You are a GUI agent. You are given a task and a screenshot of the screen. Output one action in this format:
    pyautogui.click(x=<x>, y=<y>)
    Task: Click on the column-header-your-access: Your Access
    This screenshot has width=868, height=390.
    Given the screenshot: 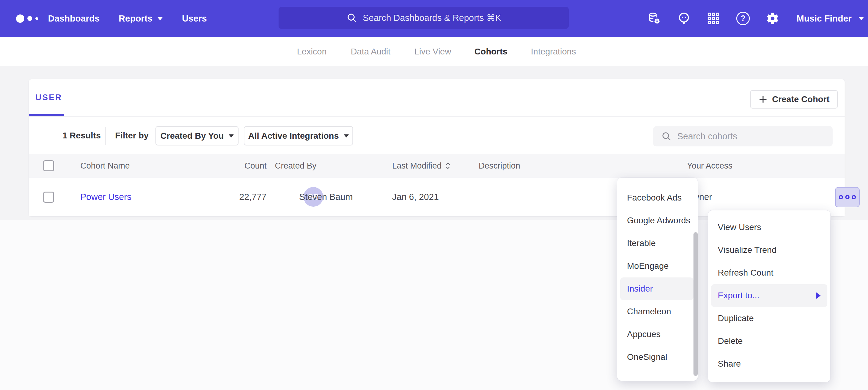 What is the action you would take?
    pyautogui.click(x=710, y=166)
    